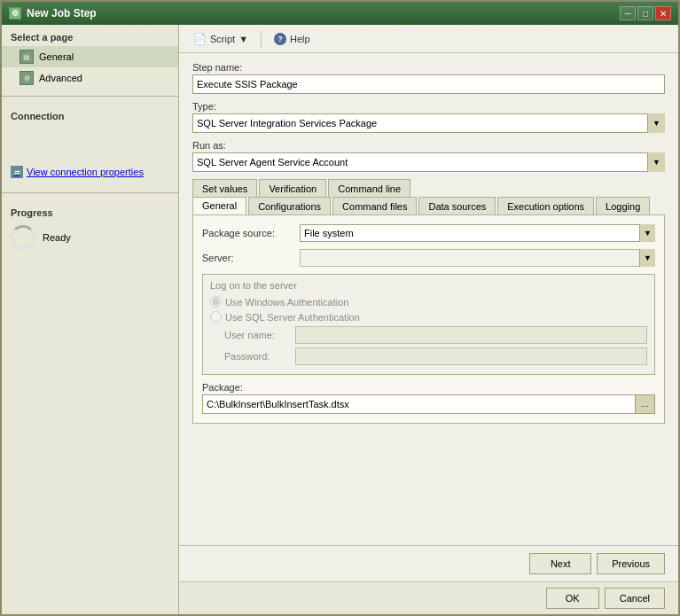 This screenshot has height=616, width=680. I want to click on title-bar: ⚙ New Job Step ─ □ ✕, so click(340, 13).